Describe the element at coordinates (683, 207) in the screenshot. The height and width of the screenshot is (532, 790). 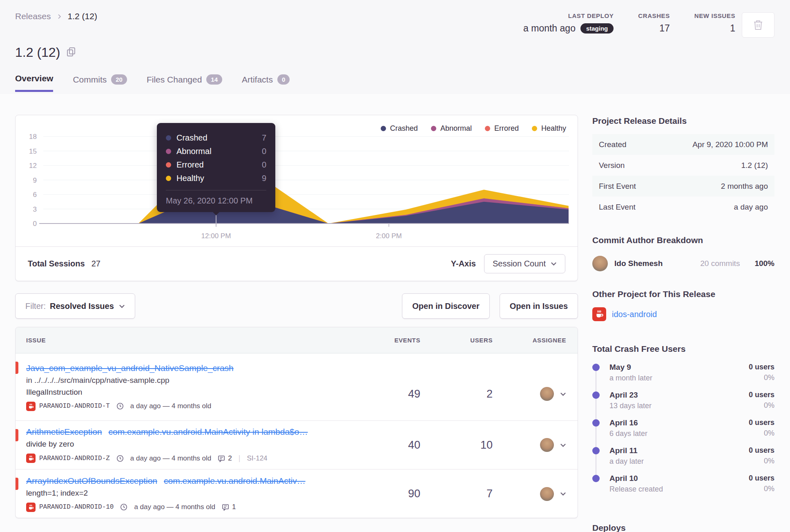
I see `detail-row-last-event: Last Event a day ago` at that location.